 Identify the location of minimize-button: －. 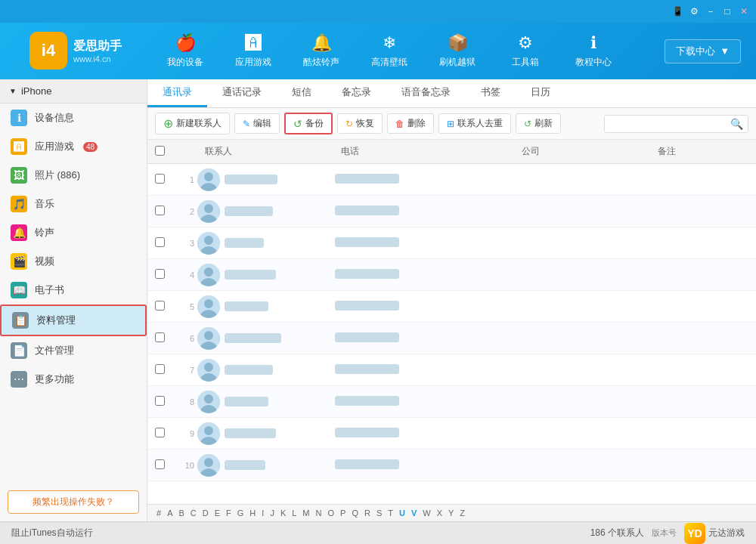
(711, 11).